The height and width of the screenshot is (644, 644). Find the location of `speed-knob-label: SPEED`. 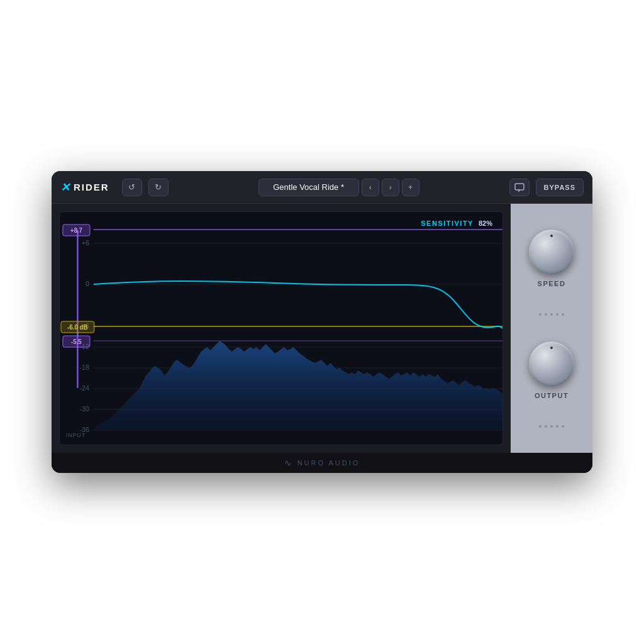

speed-knob-label: SPEED is located at coordinates (552, 284).